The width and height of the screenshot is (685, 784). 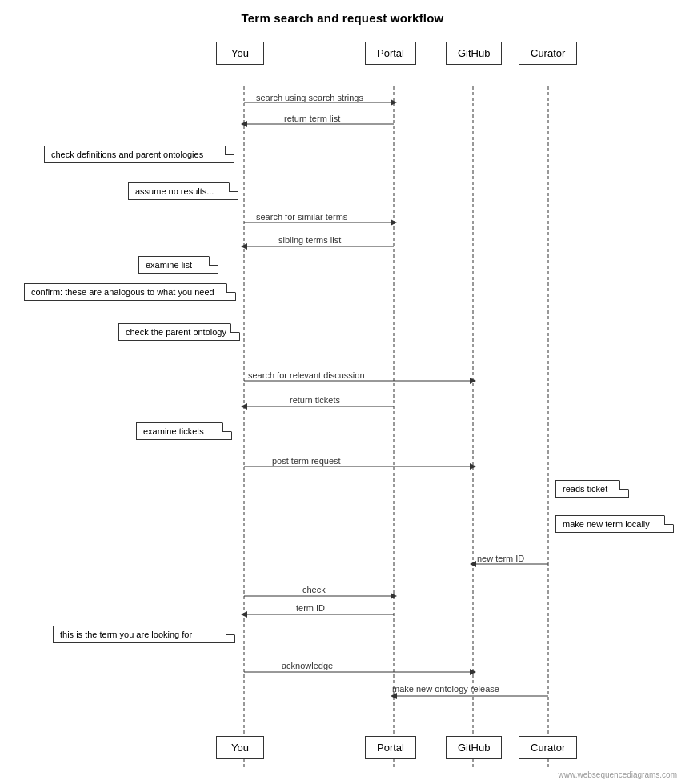 What do you see at coordinates (314, 590) in the screenshot?
I see `label-check: check` at bounding box center [314, 590].